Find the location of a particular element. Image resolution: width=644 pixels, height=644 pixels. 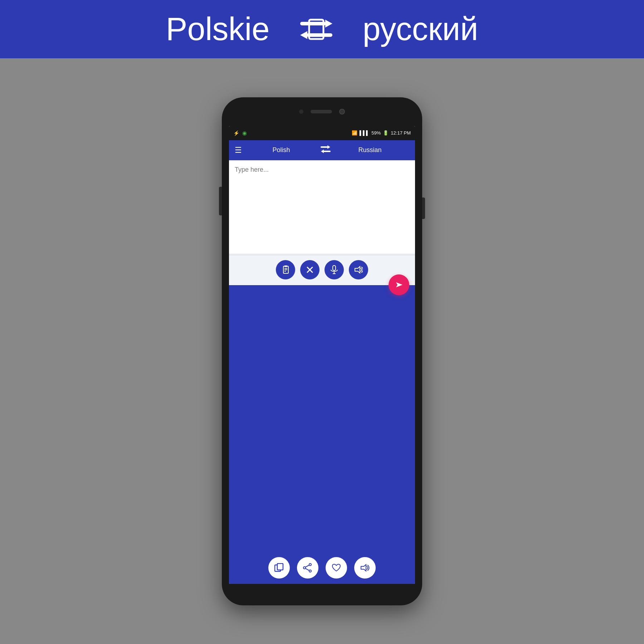

clipboard-button is located at coordinates (286, 270).